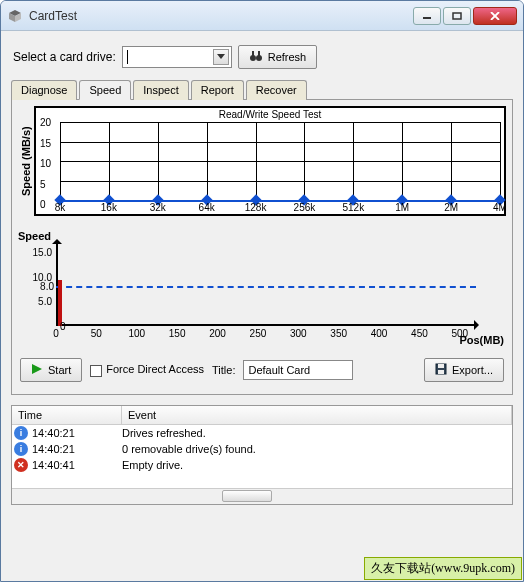 This screenshot has width=524, height=582. Describe the element at coordinates (15, 16) in the screenshot. I see `app-icon` at that location.